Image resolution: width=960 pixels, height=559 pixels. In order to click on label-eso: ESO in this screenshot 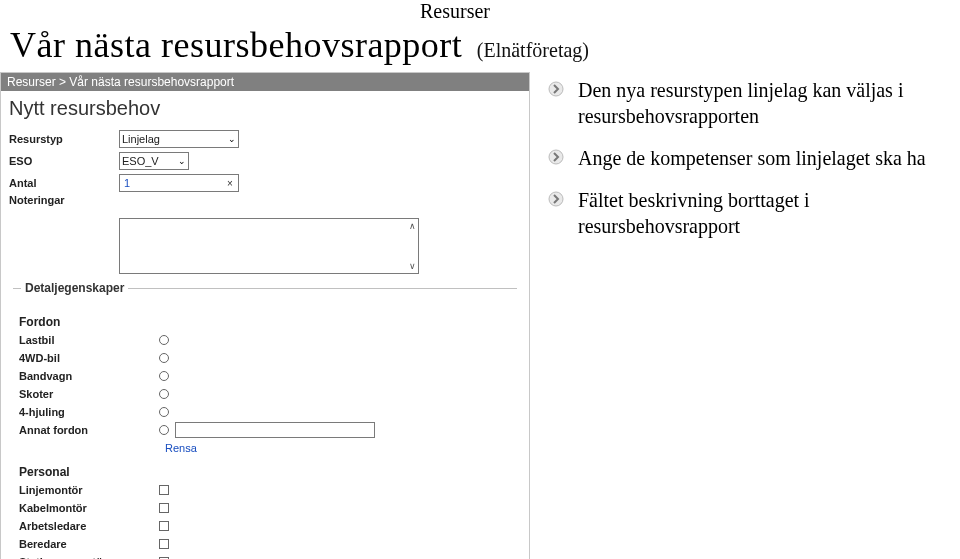, I will do `click(64, 161)`.